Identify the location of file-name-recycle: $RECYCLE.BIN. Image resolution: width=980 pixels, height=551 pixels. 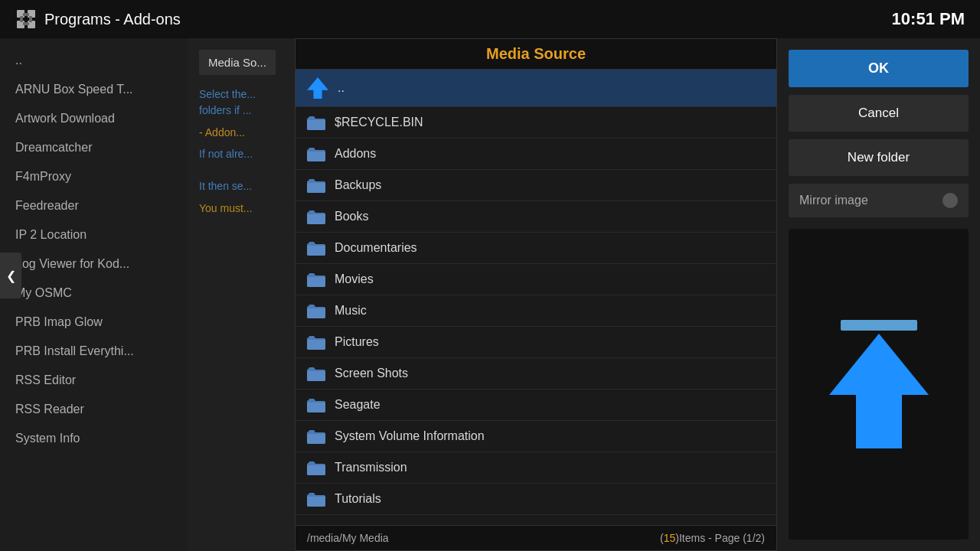
(379, 122).